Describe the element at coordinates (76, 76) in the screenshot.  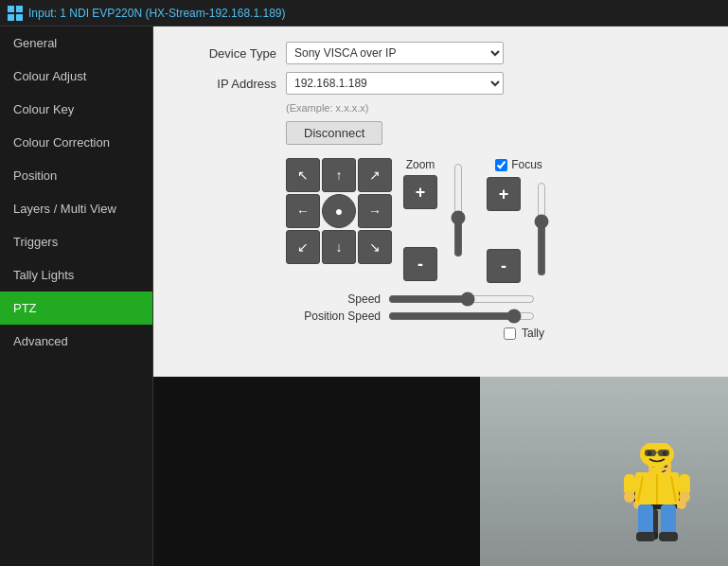
I see `sidebar-item-colour-adjust: Colour Adjust` at that location.